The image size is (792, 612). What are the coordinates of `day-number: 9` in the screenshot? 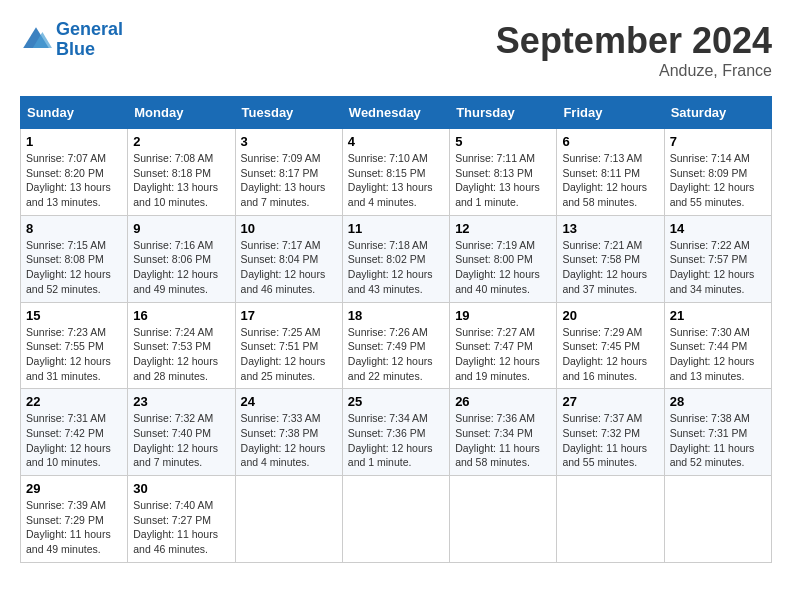 It's located at (181, 228).